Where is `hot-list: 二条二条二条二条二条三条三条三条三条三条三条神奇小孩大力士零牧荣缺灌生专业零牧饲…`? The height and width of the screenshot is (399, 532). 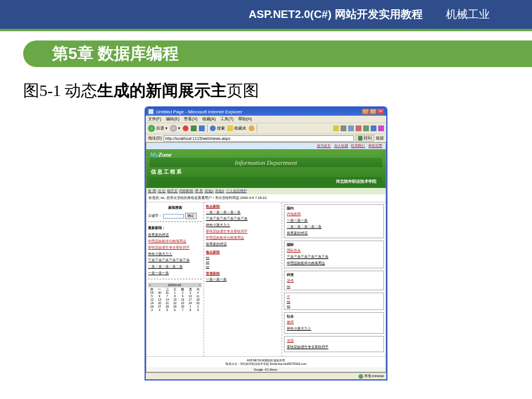 hot-list: 二条二条二条二条二条三条三条三条三条三条三条神奇小孩大力士零牧荣缺灌生专业零牧饲… is located at coordinates (243, 228).